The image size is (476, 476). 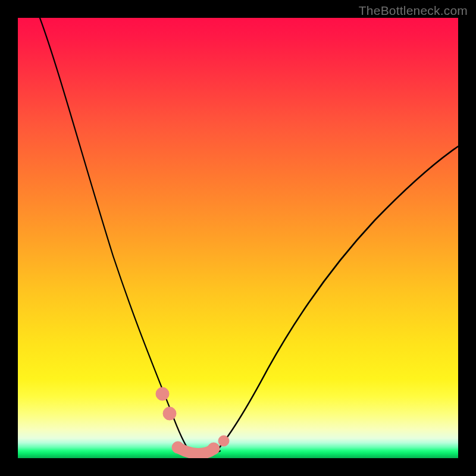 What do you see at coordinates (178, 447) in the screenshot?
I see `valley-start-marker` at bounding box center [178, 447].